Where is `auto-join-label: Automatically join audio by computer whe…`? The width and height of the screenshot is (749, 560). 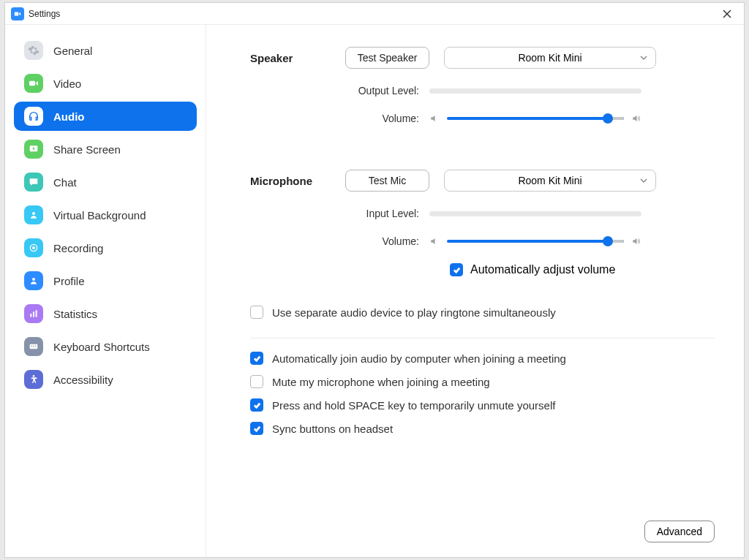 auto-join-label: Automatically join audio by computer whe… is located at coordinates (419, 358).